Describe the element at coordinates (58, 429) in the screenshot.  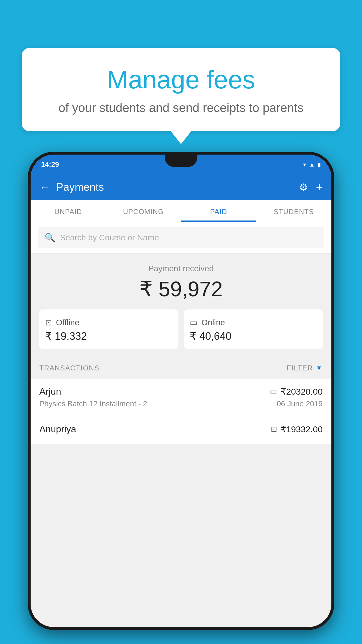
I see `transaction-name: Anupriya` at that location.